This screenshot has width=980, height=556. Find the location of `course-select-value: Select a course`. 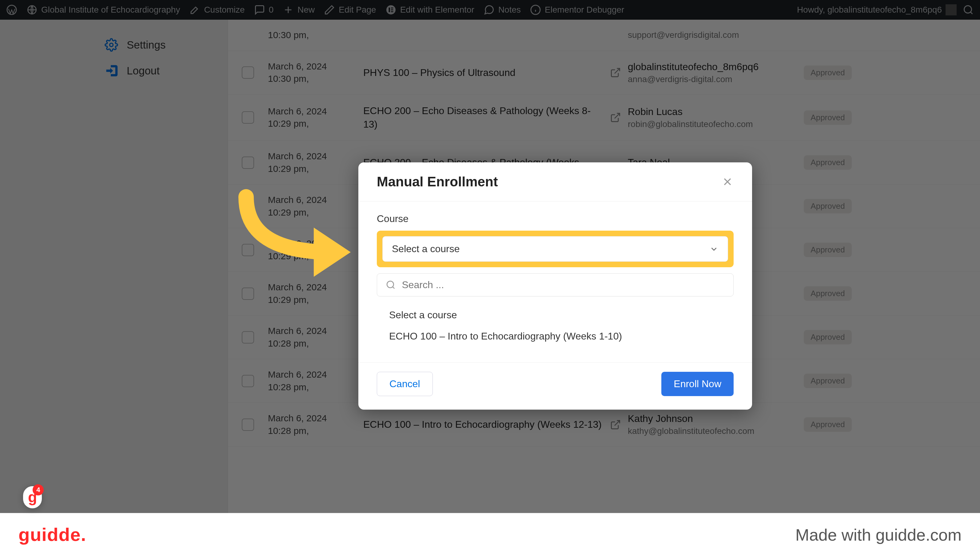

course-select-value: Select a course is located at coordinates (426, 249).